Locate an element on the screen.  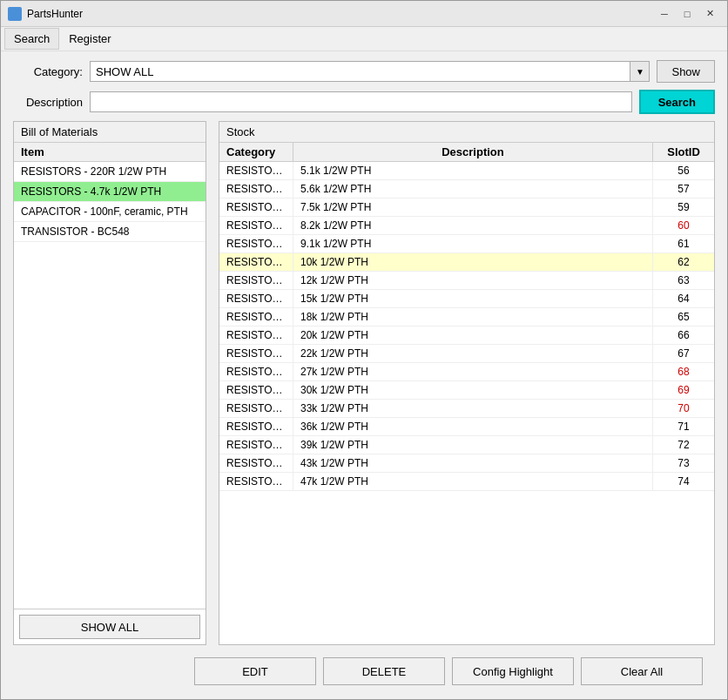
show-all-button: SHOW ALL is located at coordinates (110, 627).